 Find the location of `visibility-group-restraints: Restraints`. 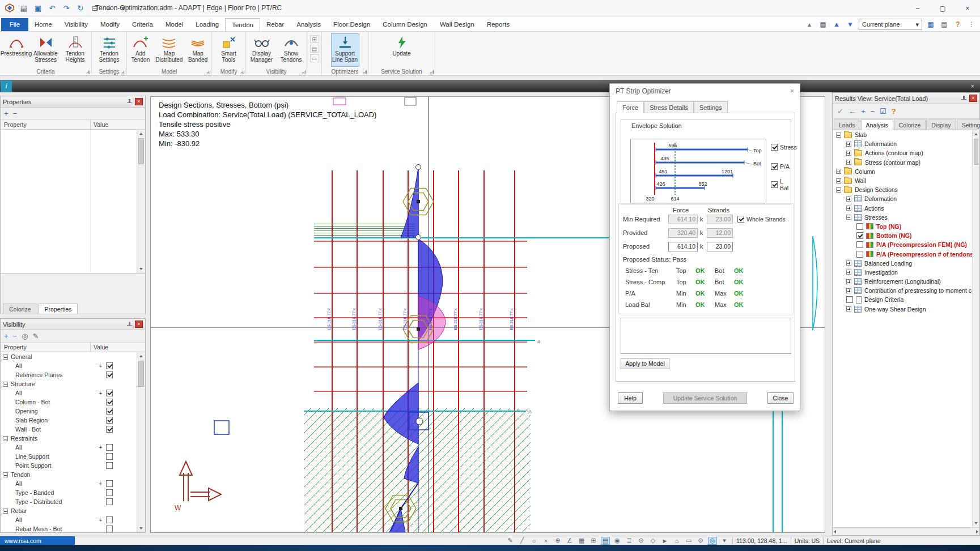

visibility-group-restraints: Restraints is located at coordinates (73, 438).